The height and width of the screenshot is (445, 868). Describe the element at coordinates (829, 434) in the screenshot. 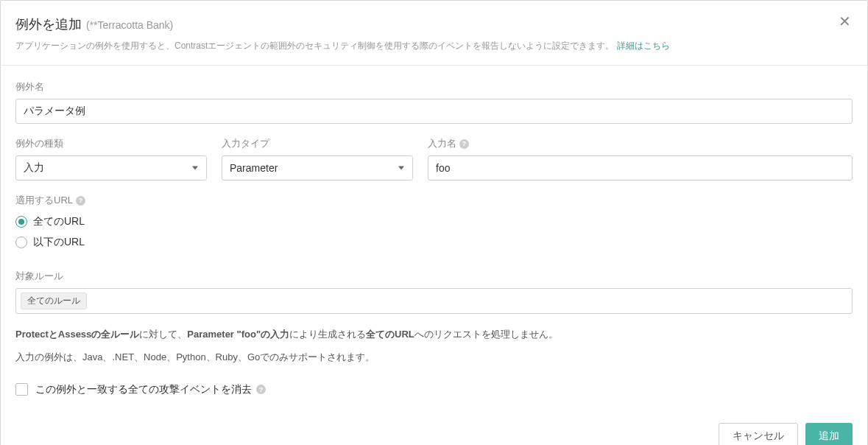

I see `add-button: 追加` at that location.